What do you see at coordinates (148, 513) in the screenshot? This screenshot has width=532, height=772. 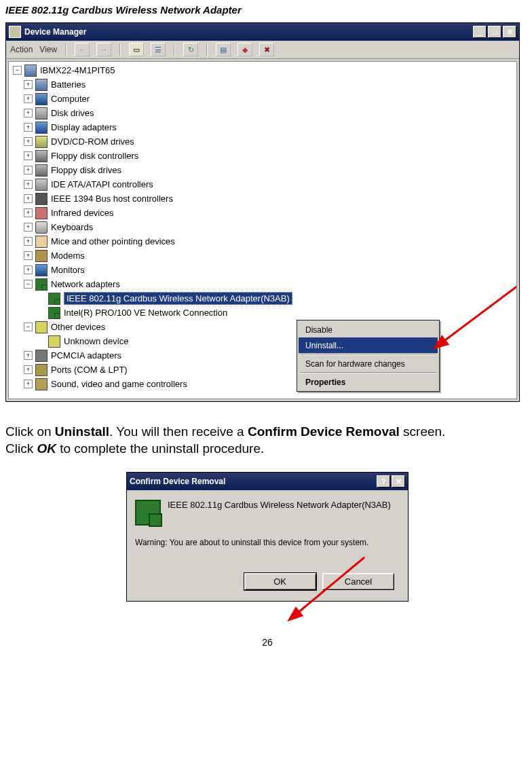 I see `network-adapter-icon` at bounding box center [148, 513].